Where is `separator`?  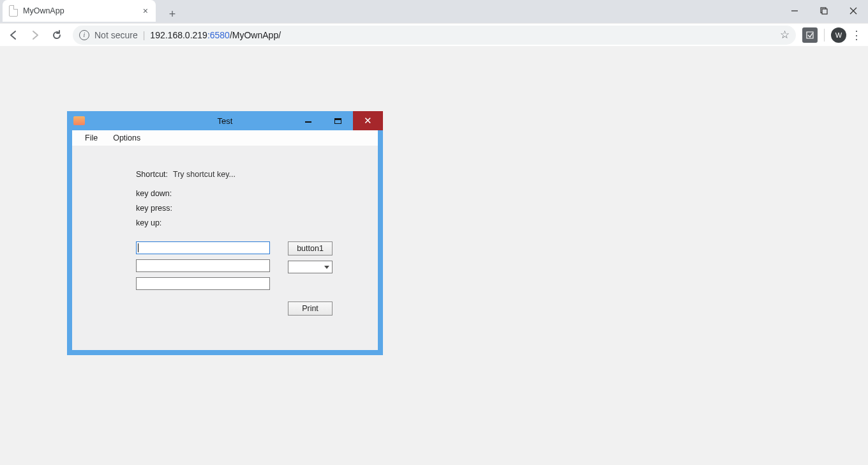 separator is located at coordinates (825, 35).